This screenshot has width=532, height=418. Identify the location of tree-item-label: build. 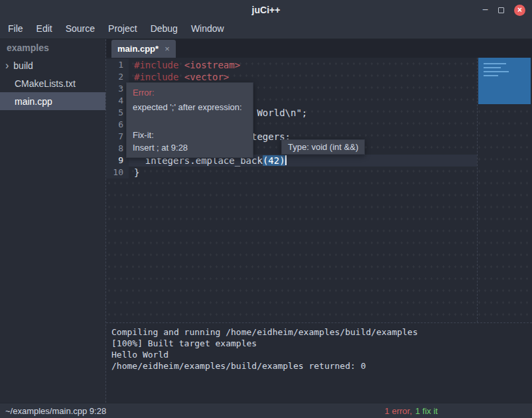
(23, 66).